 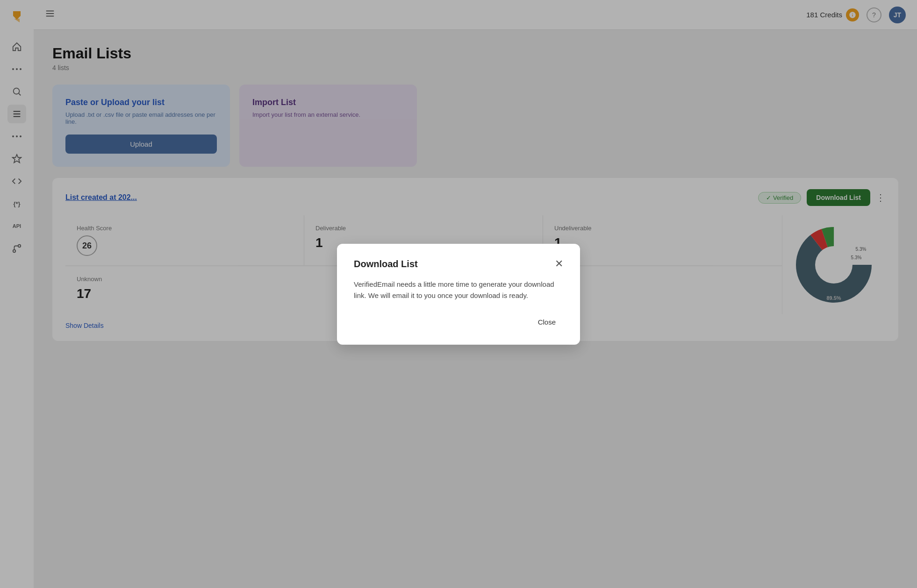 What do you see at coordinates (386, 264) in the screenshot?
I see `modal-title: Download List` at bounding box center [386, 264].